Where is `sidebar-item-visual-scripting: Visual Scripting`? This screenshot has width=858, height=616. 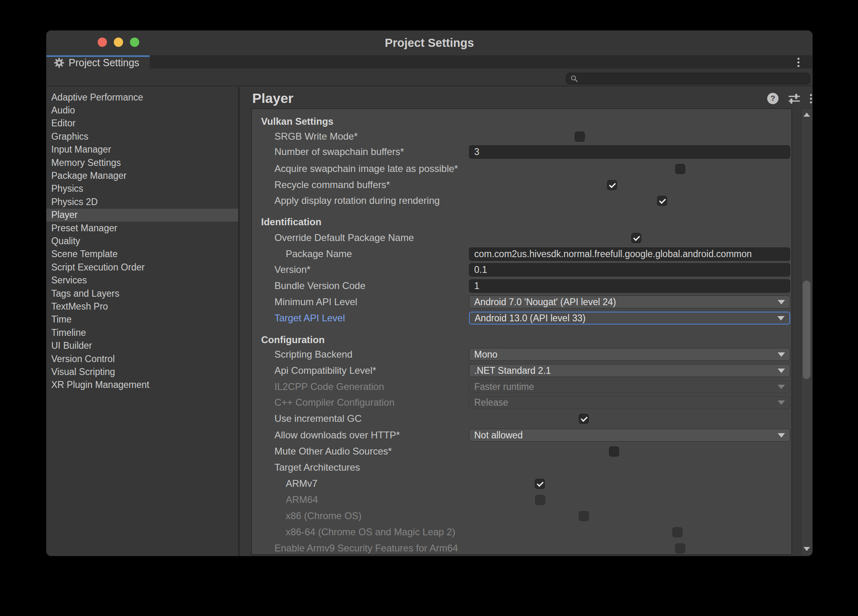
sidebar-item-visual-scripting: Visual Scripting is located at coordinates (142, 372).